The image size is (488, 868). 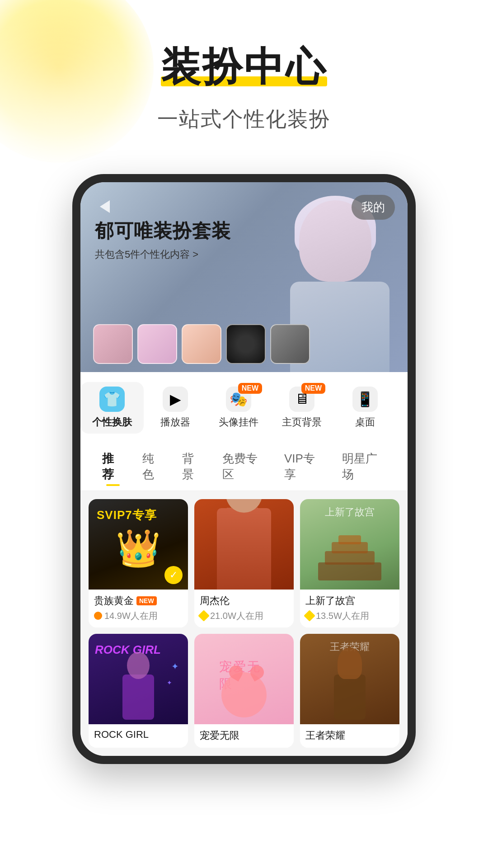 I want to click on grid-info-king: 王者荣耀, so click(x=350, y=736).